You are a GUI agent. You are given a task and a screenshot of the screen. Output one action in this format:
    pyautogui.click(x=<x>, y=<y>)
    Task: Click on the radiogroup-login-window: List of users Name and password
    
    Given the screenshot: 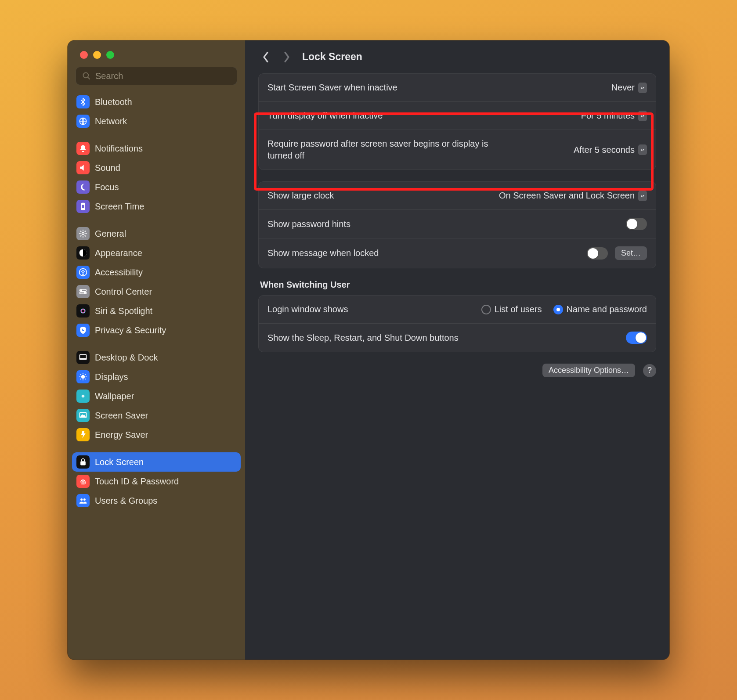 What is the action you would take?
    pyautogui.click(x=564, y=309)
    